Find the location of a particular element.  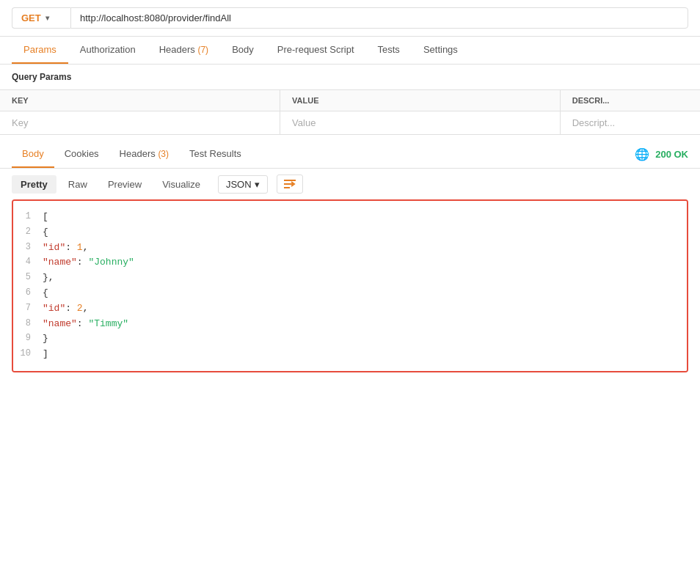

json-bracket: ] is located at coordinates (45, 353).